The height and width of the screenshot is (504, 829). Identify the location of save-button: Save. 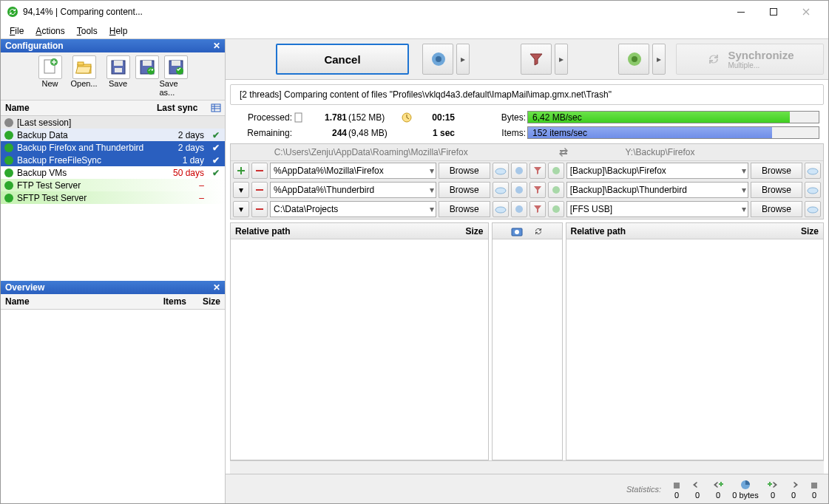
(118, 76).